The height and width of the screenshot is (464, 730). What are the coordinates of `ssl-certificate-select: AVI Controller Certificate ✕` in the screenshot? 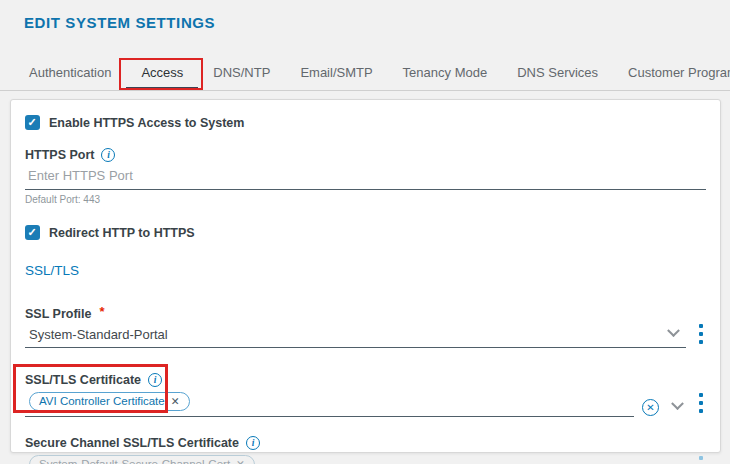 It's located at (330, 404).